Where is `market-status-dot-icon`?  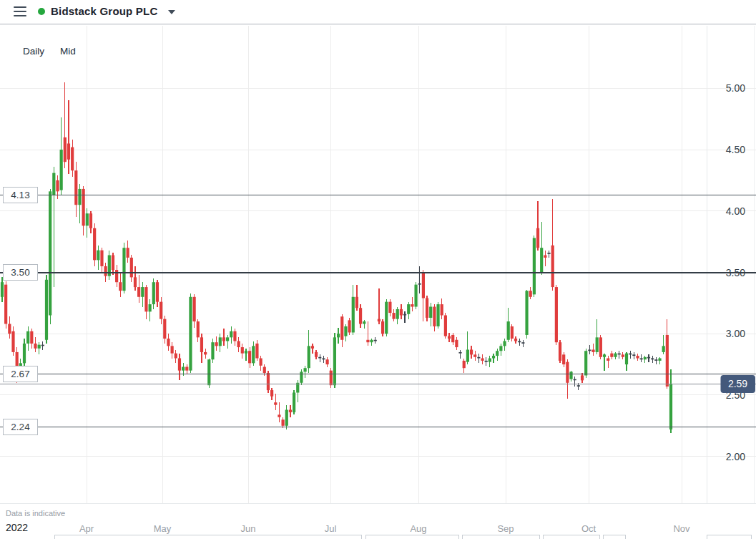
market-status-dot-icon is located at coordinates (41, 11).